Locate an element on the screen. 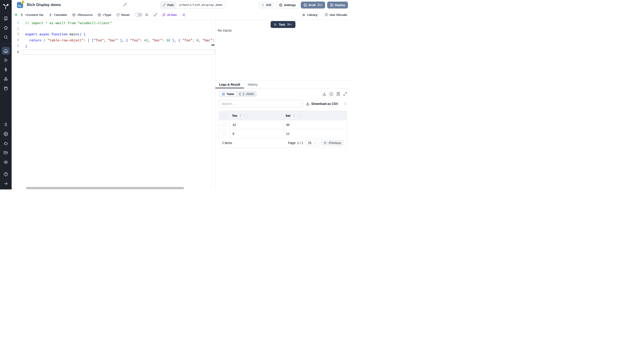 The width and height of the screenshot is (644, 348). format-code-button is located at coordinates (155, 15).